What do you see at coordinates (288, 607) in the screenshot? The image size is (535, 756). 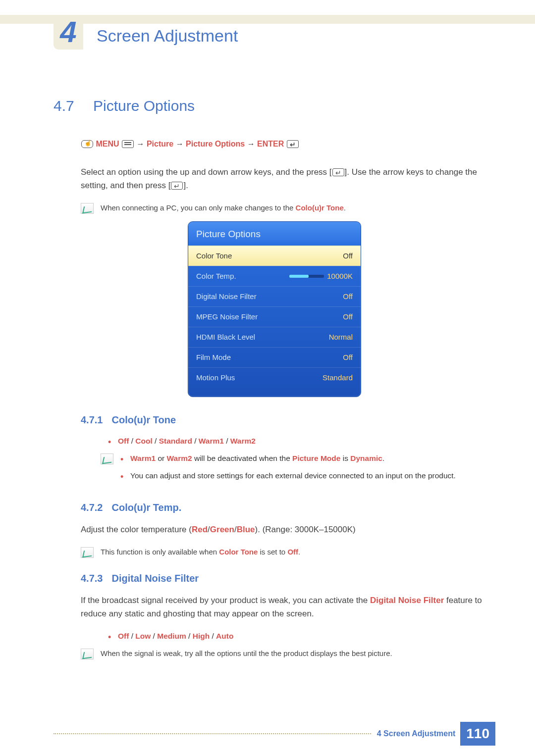 I see `para-473: If the broadcast signal received by your…` at bounding box center [288, 607].